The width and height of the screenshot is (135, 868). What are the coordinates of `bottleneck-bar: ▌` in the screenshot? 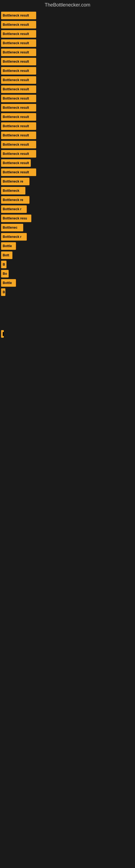 It's located at (2, 334).